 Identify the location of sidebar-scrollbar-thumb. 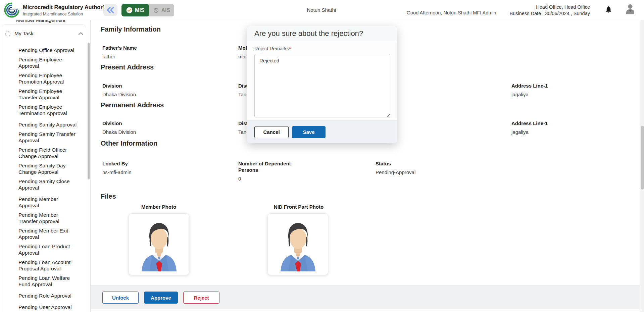
(89, 111).